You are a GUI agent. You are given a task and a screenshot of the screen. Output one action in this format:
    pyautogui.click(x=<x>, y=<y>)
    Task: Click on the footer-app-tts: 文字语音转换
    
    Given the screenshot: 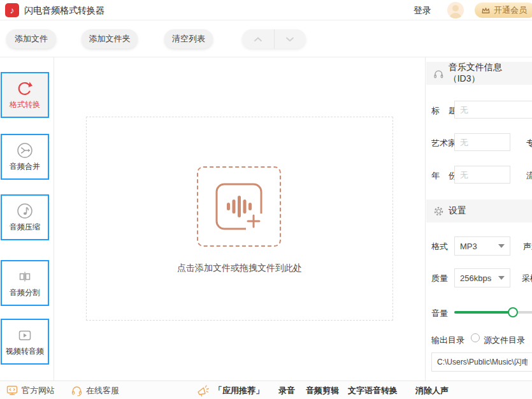 What is the action you would take?
    pyautogui.click(x=373, y=390)
    